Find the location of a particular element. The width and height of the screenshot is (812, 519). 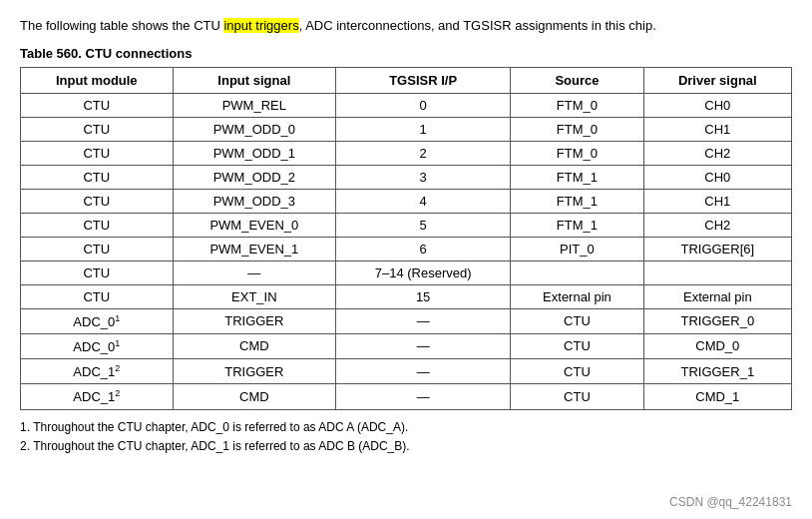

cell-signal: — is located at coordinates (253, 272).